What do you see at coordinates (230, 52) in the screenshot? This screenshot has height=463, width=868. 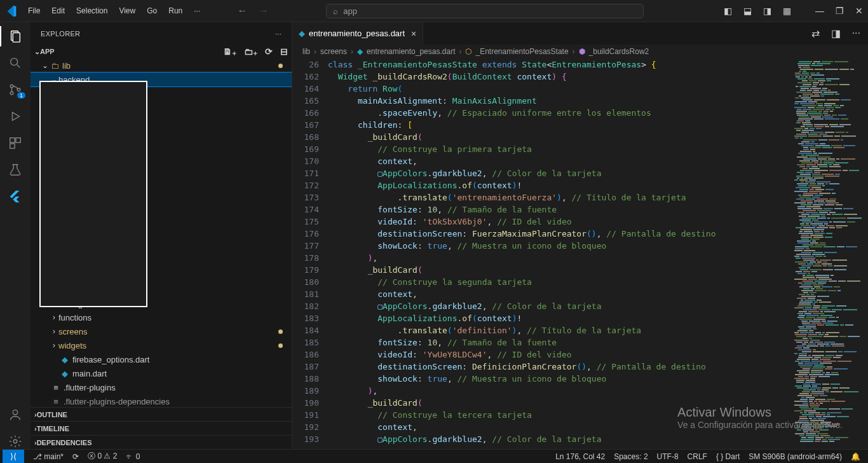 I see `new-file-icon: 🗎₊` at bounding box center [230, 52].